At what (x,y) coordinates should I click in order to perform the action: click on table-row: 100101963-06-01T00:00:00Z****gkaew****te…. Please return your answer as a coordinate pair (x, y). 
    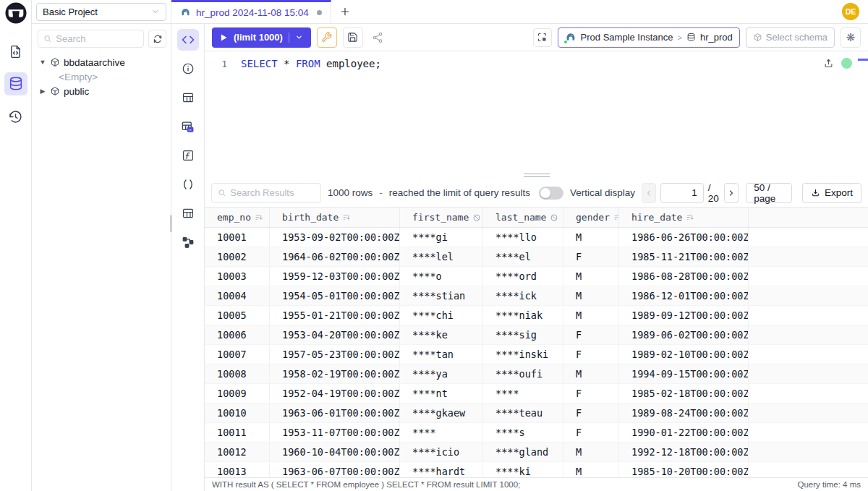
    Looking at the image, I should click on (537, 414).